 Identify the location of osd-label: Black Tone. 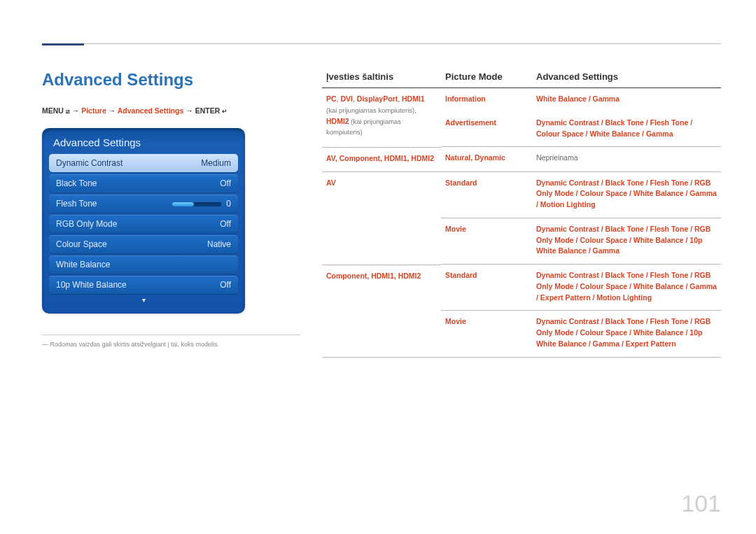
(76, 183).